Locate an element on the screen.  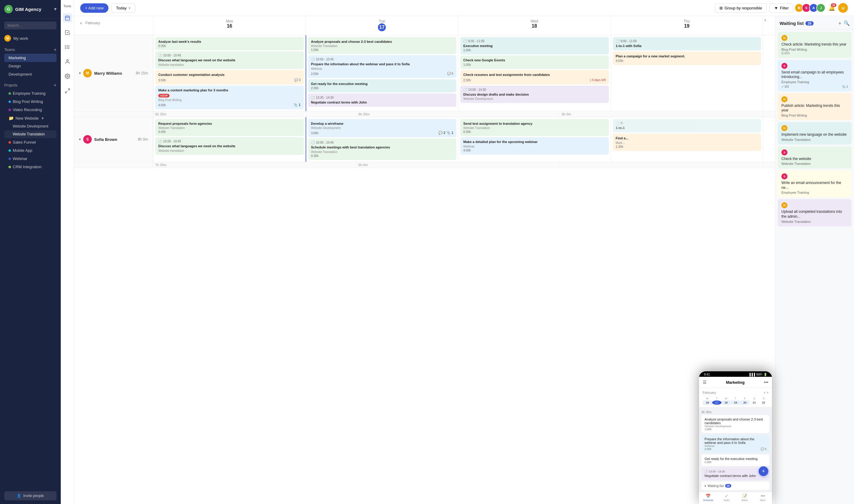
avatar-4: J is located at coordinates (821, 8).